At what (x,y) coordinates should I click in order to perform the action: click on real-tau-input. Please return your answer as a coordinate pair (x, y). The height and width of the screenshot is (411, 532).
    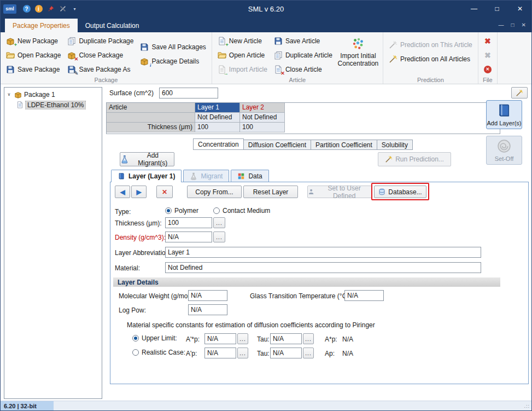
    Looking at the image, I should click on (286, 353).